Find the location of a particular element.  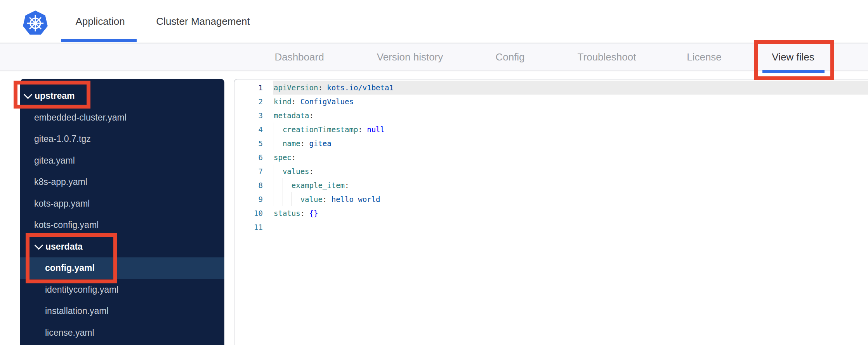

tree-folder-upstream: upstream is located at coordinates (122, 96).